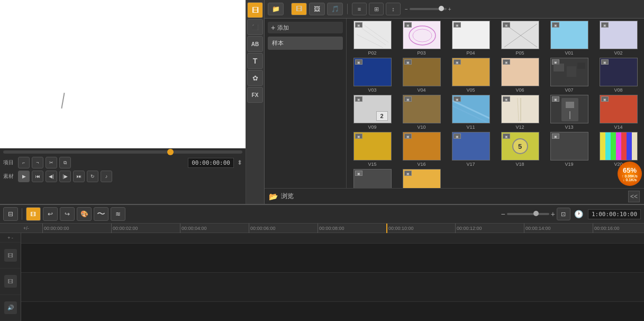 The width and height of the screenshot is (644, 321). What do you see at coordinates (84, 214) in the screenshot?
I see `color-button: 🎨` at bounding box center [84, 214].